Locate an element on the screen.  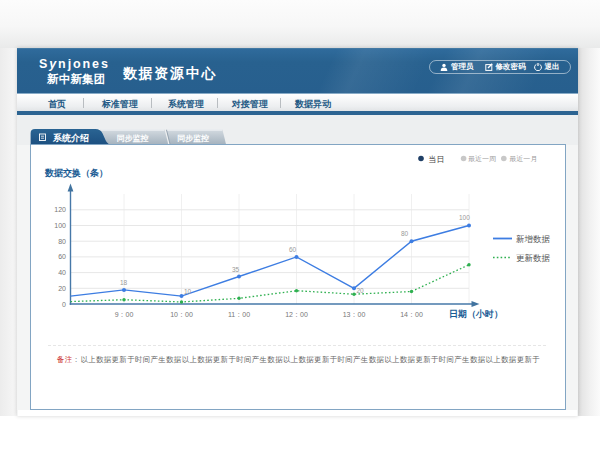
svg-text: 更新数据 is located at coordinates (534, 258).